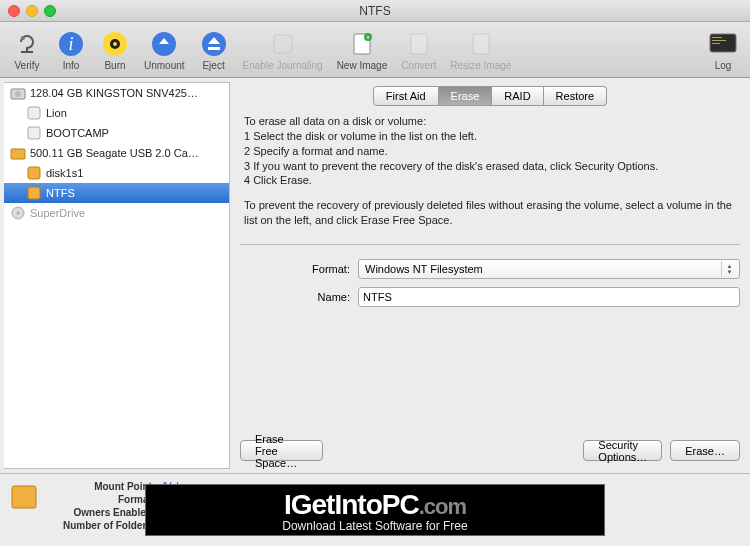  Describe the element at coordinates (490, 166) in the screenshot. I see `instruction-step: 3 If you want to prevent the recovery of…` at that location.